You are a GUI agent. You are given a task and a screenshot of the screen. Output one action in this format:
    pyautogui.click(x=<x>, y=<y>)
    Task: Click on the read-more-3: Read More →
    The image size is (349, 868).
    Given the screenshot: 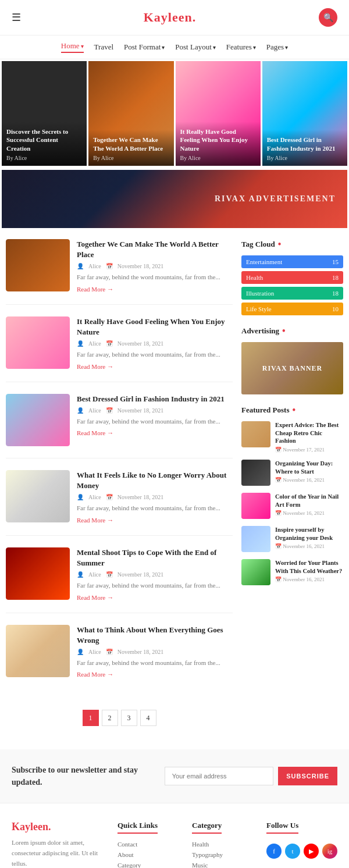 What is the action you would take?
    pyautogui.click(x=155, y=520)
    